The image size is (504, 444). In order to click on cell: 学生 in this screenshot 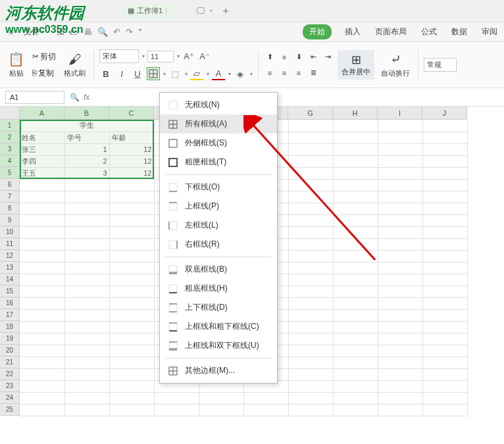, I will do `click(87, 126)`.